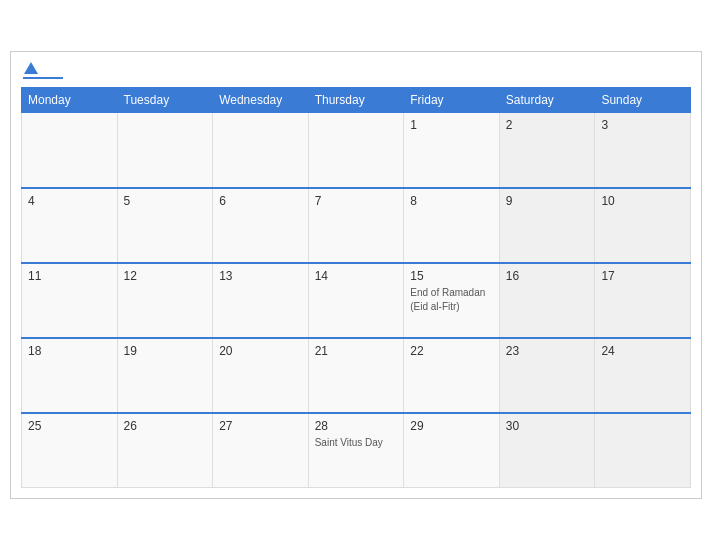  I want to click on logo-triangle-icon, so click(31, 68).